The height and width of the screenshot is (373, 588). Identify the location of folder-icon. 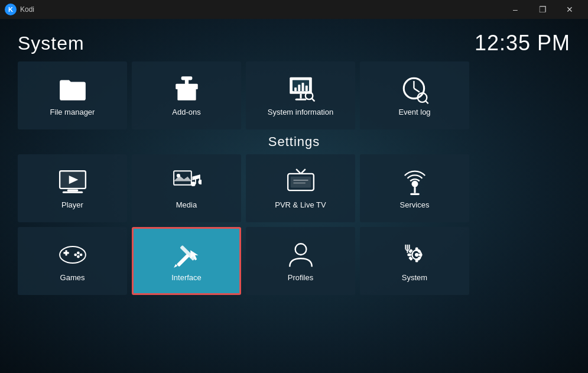
(73, 89).